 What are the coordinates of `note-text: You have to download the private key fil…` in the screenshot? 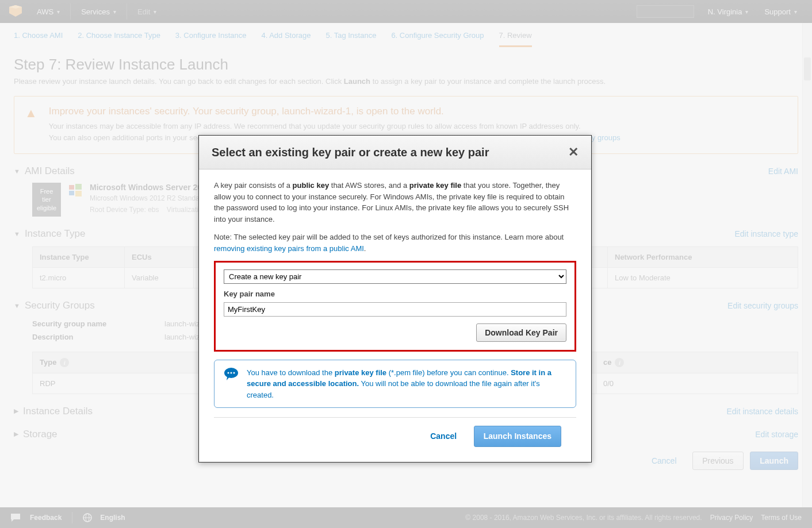 It's located at (407, 384).